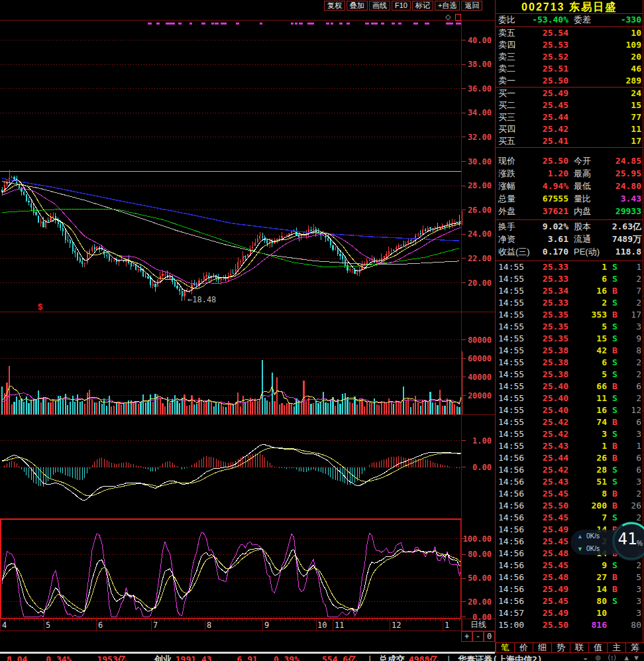  I want to click on tick-price: 25.50, so click(545, 625).